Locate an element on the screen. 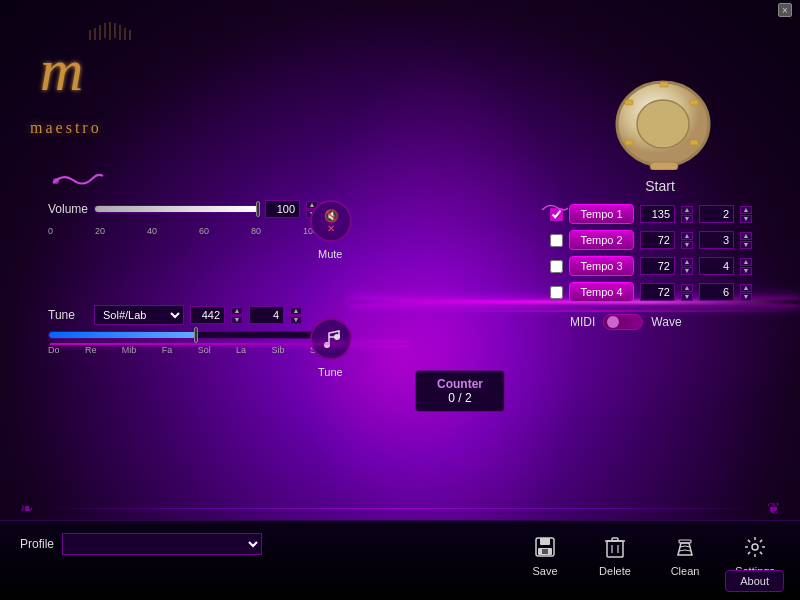 The image size is (800, 600). tune-freq-spinner: ▲ ▼ is located at coordinates (237, 316).